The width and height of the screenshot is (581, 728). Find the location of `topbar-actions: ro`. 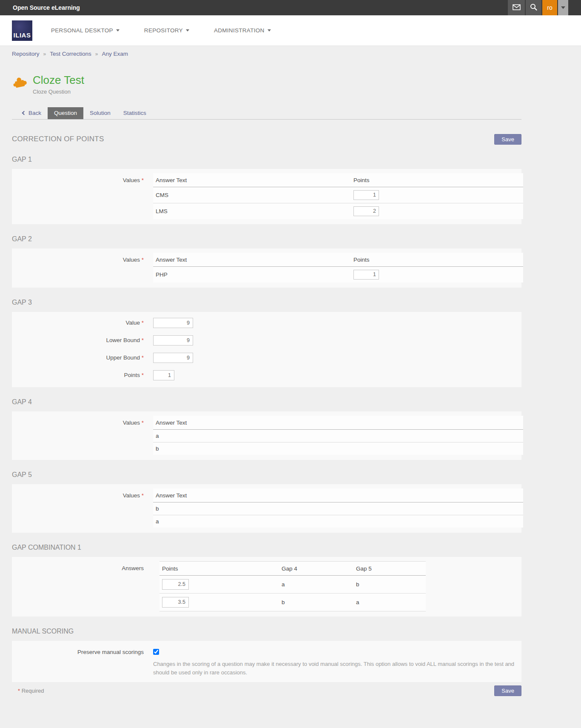

topbar-actions: ro is located at coordinates (538, 8).